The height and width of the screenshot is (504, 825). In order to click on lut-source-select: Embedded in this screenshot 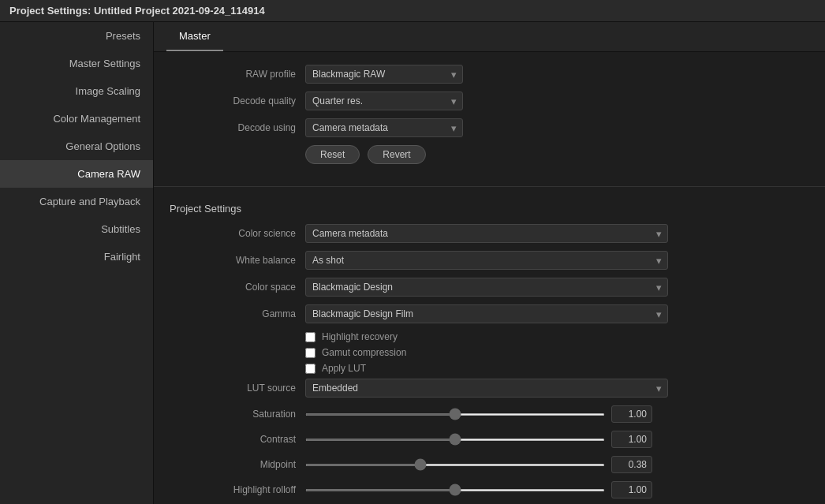, I will do `click(487, 388)`.